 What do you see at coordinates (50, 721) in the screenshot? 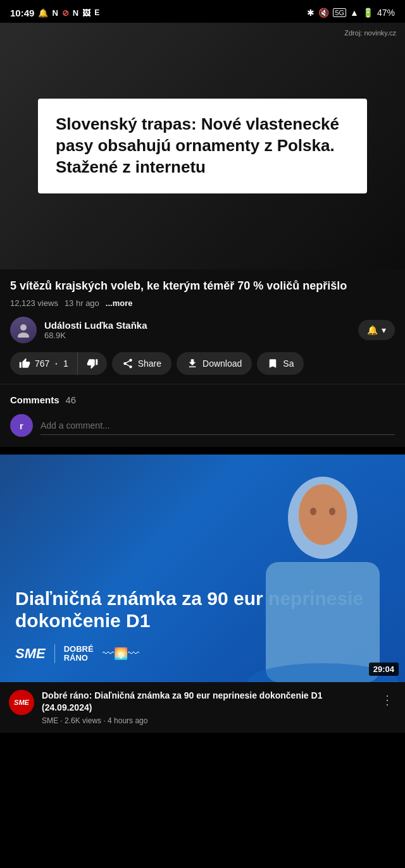
I see `next-channel-name: SME` at bounding box center [50, 721].